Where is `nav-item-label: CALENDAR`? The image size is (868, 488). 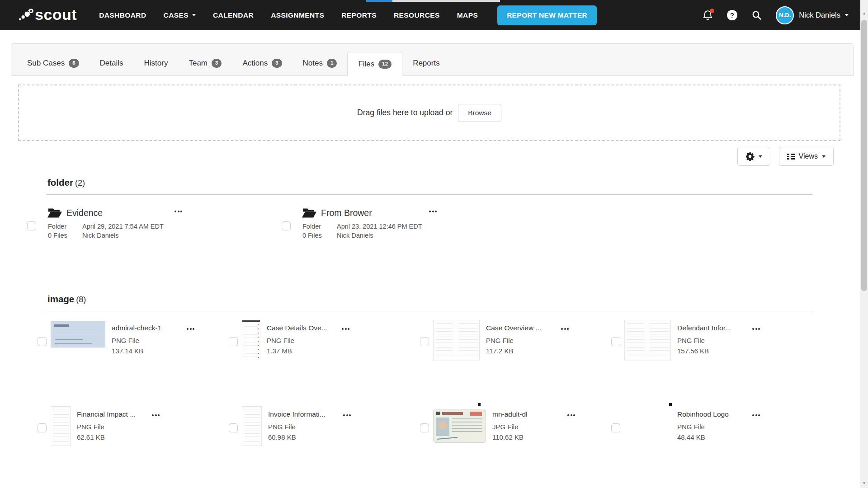
nav-item-label: CALENDAR is located at coordinates (233, 15).